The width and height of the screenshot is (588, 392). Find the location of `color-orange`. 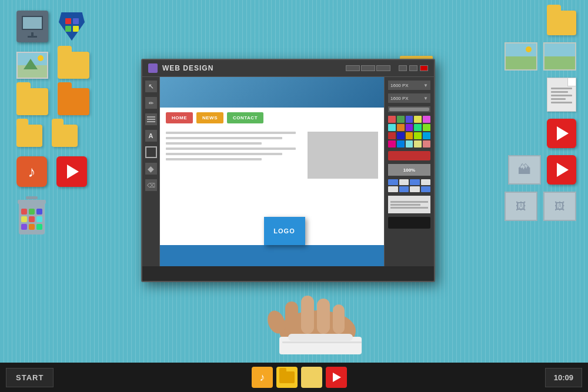

color-orange is located at coordinates (401, 128).